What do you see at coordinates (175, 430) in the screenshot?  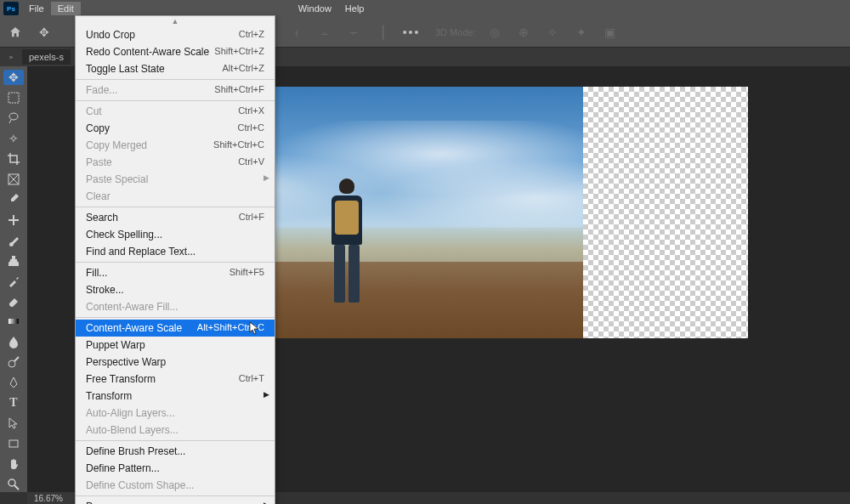 I see `menu-item-auto-blend-layers: Auto-Blend Layers...` at bounding box center [175, 430].